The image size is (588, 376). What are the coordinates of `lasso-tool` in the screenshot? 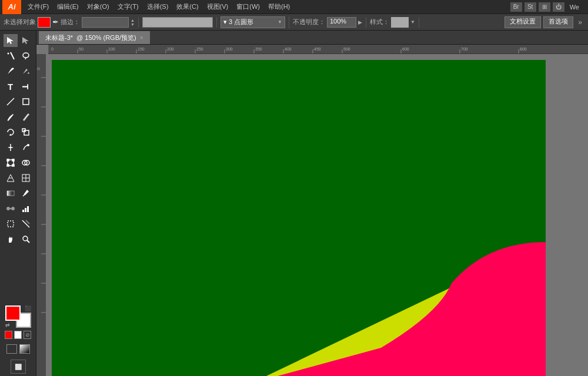 It's located at (26, 56).